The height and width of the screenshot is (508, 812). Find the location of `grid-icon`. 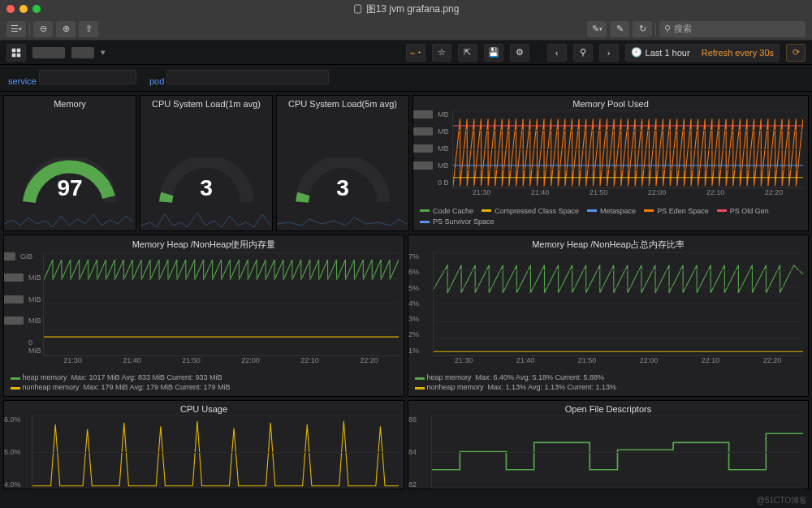

grid-icon is located at coordinates (16, 53).